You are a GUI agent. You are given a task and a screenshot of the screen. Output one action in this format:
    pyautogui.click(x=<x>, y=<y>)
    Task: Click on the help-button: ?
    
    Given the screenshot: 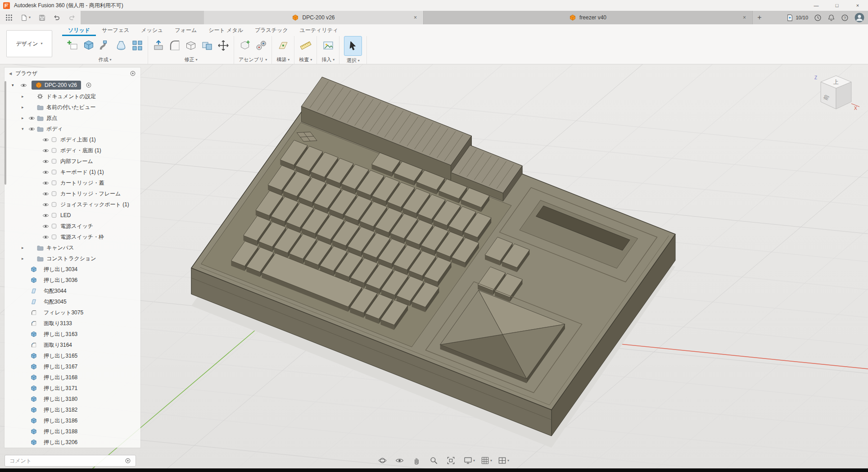 What is the action you would take?
    pyautogui.click(x=845, y=18)
    